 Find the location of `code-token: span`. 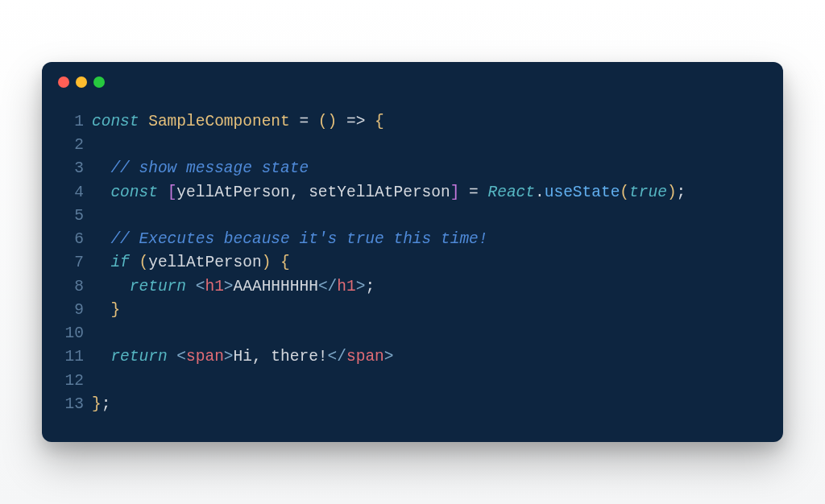

code-token: span is located at coordinates (366, 357).